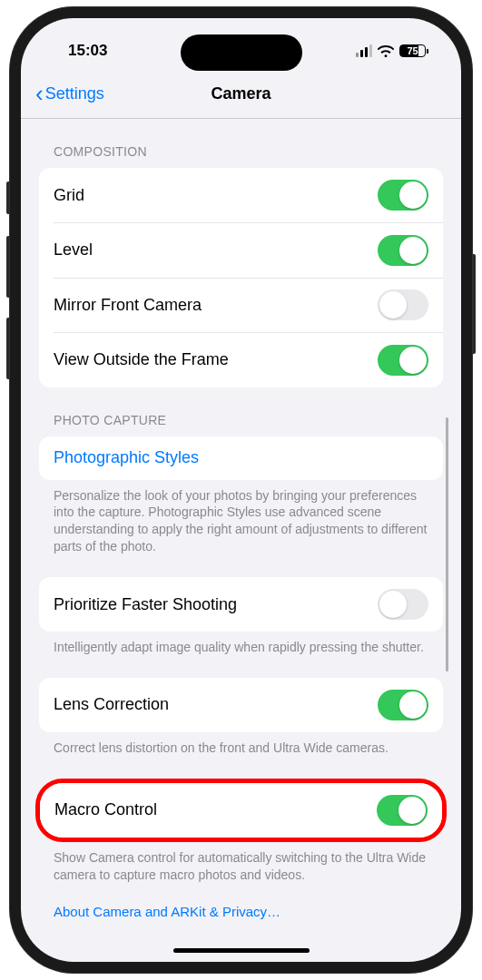 Image resolution: width=482 pixels, height=980 pixels. Describe the element at coordinates (126, 457) in the screenshot. I see `row-label: Photographic Styles` at that location.